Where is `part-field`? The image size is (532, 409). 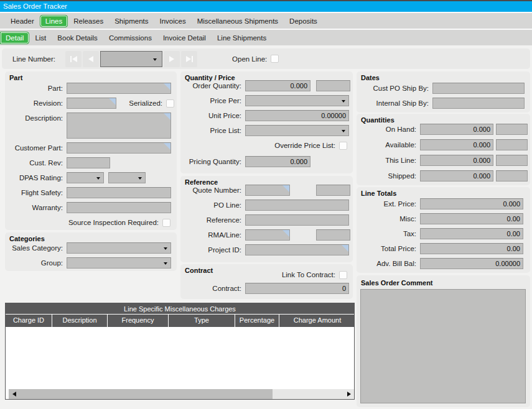 part-field is located at coordinates (119, 88).